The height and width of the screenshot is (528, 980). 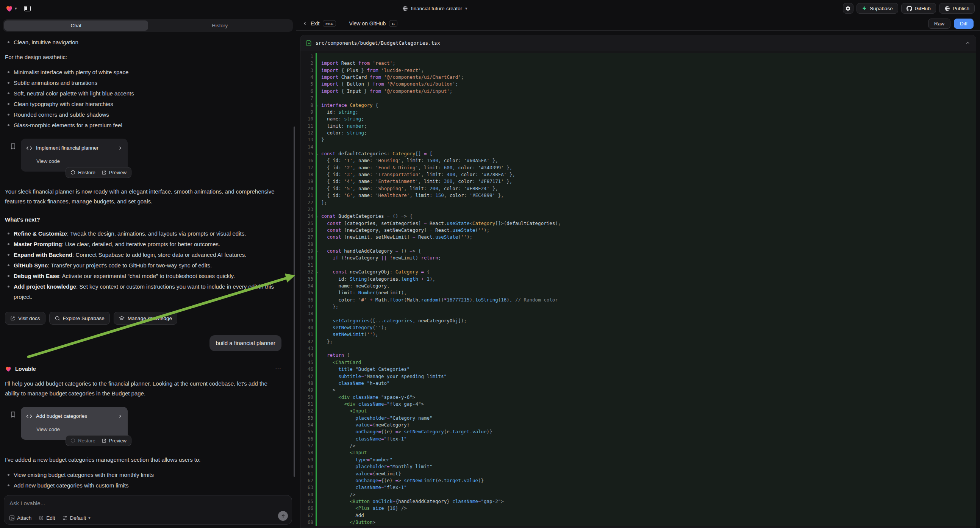 I want to click on tab-chat: Chat, so click(x=76, y=26).